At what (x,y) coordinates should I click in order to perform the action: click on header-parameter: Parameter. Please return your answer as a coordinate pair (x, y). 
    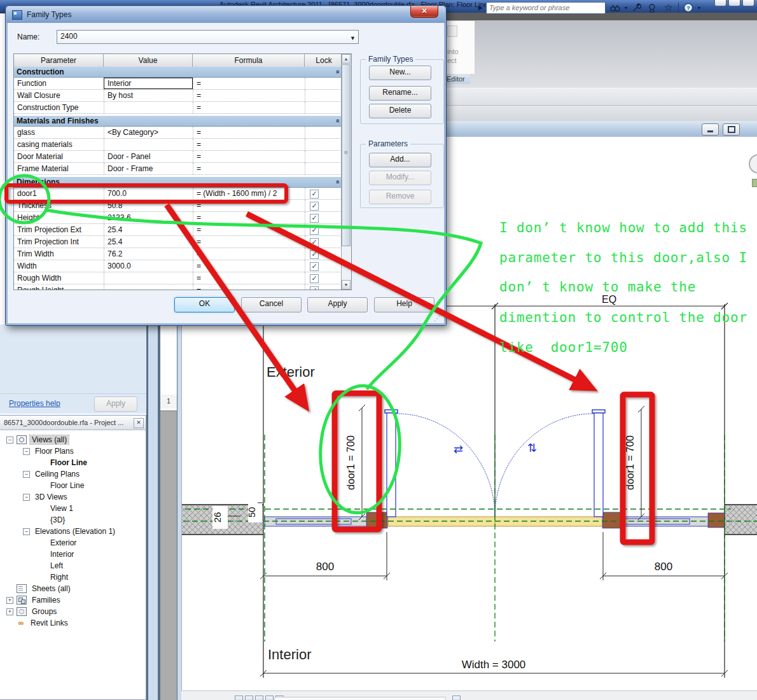
    Looking at the image, I should click on (59, 60).